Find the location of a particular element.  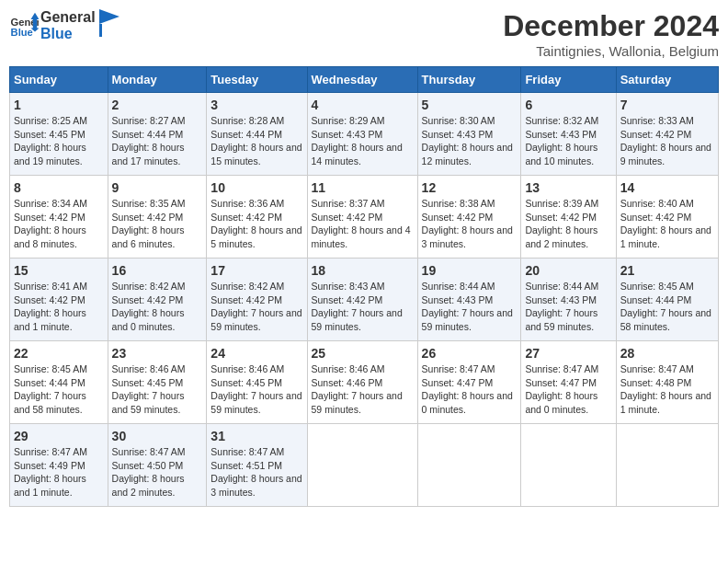

calendar-day-cell: 29Sunrise: 8:47 AMSunset: 4:49 PMDayligh… is located at coordinates (59, 465).